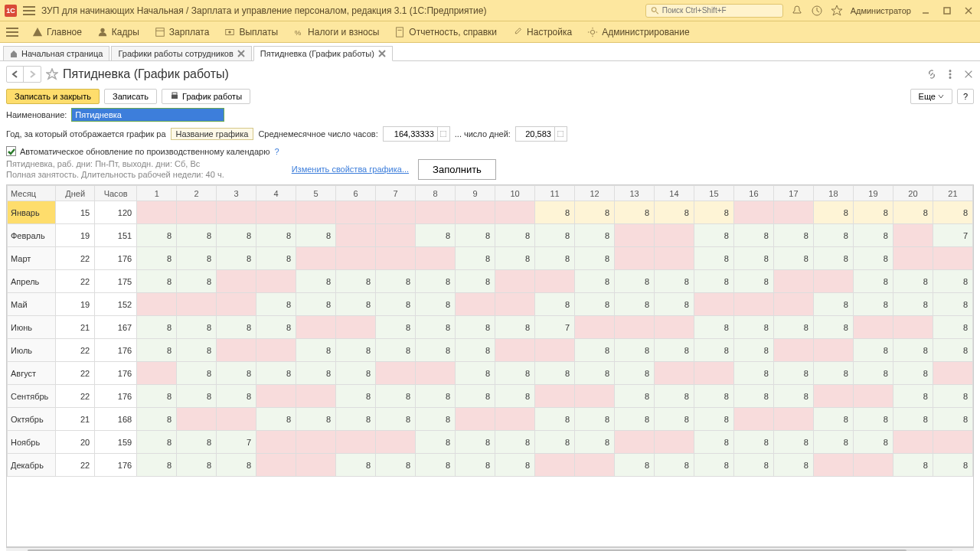 The width and height of the screenshot is (980, 551). What do you see at coordinates (32, 465) in the screenshot?
I see `month-cell: Декабрь` at bounding box center [32, 465].